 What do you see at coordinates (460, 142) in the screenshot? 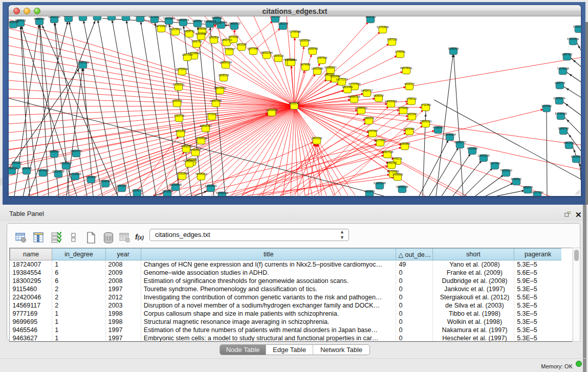
I see `svg-text: 36995777` at bounding box center [460, 142].